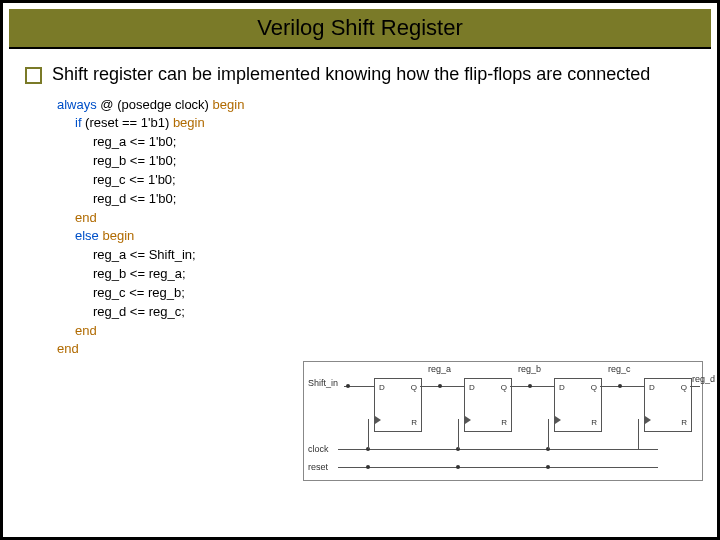  What do you see at coordinates (155, 104) in the screenshot?
I see `code-text: @ (posedge clock)` at bounding box center [155, 104].